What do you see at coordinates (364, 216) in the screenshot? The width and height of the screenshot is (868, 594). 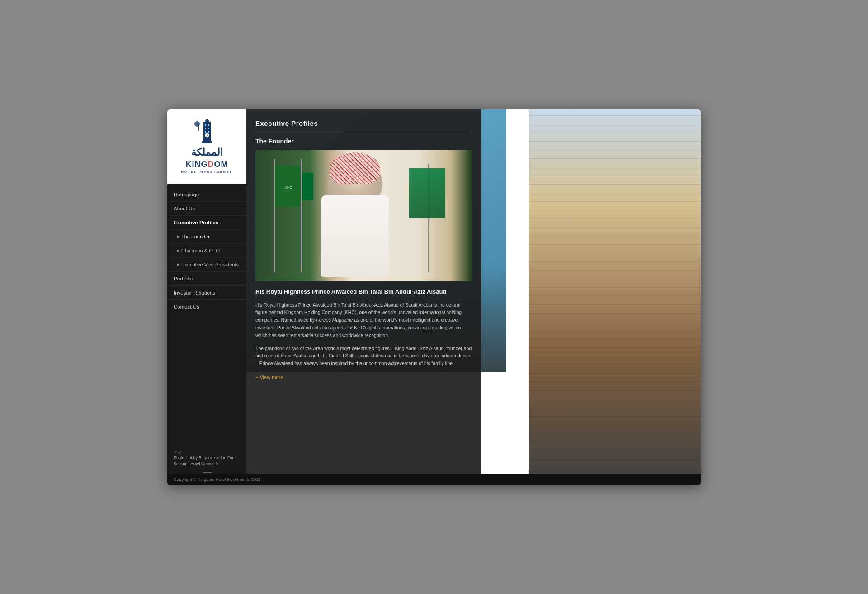 I see `founder-photo: KHC` at bounding box center [364, 216].